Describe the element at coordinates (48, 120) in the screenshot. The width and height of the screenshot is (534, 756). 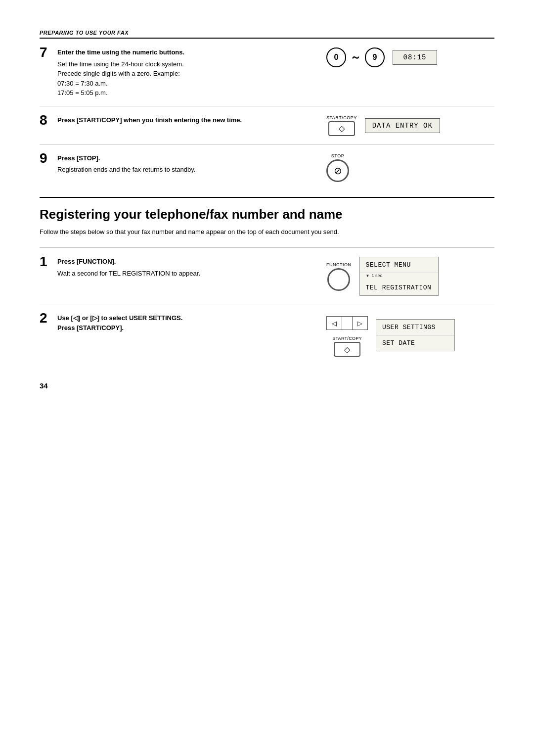
I see `step-8-number: 8` at that location.